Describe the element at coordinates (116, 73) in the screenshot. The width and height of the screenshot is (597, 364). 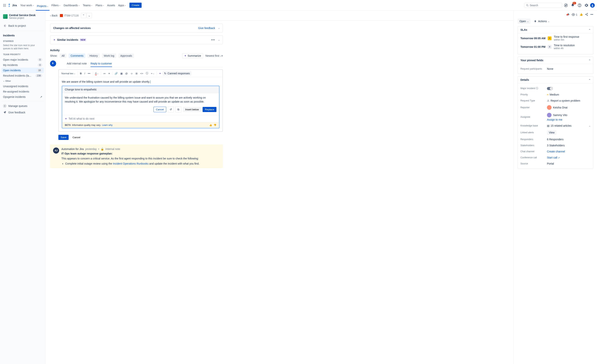
I see `link-icon: 🔗` at that location.